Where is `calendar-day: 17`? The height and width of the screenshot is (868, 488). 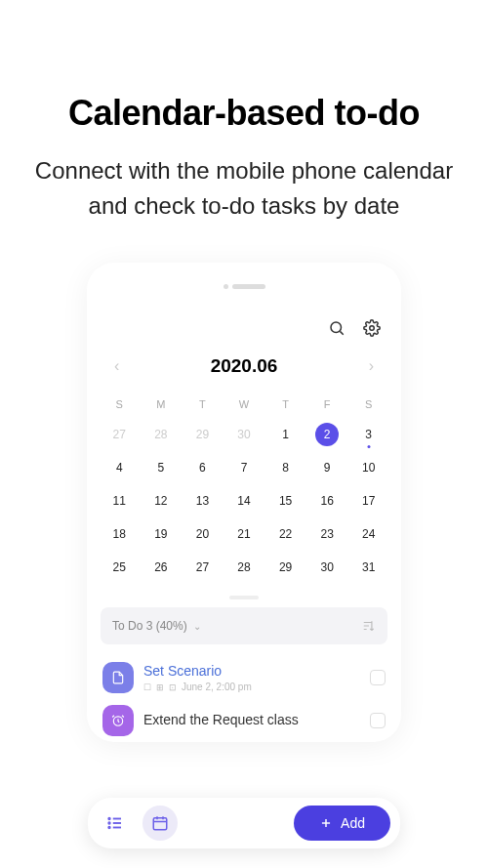
calendar-day: 17 is located at coordinates (369, 501).